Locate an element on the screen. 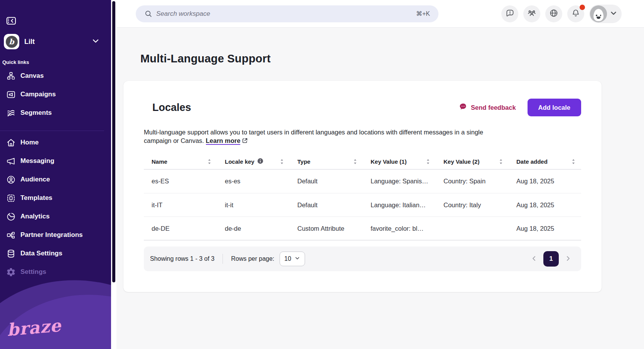 The image size is (644, 349). integrations-icon is located at coordinates (11, 235).